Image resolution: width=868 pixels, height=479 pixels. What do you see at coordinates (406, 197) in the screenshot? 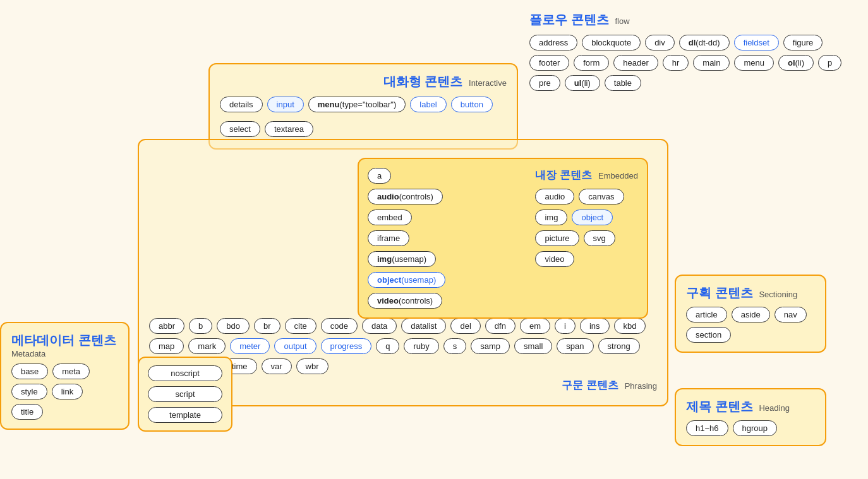
I see `tag-audio-controls-: audio(controls)` at bounding box center [406, 197].